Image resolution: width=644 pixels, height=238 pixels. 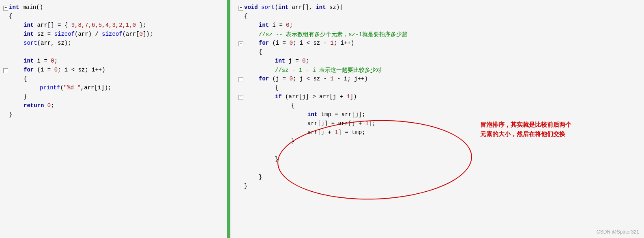 I want to click on line-1: − int main(), so click(x=114, y=9).